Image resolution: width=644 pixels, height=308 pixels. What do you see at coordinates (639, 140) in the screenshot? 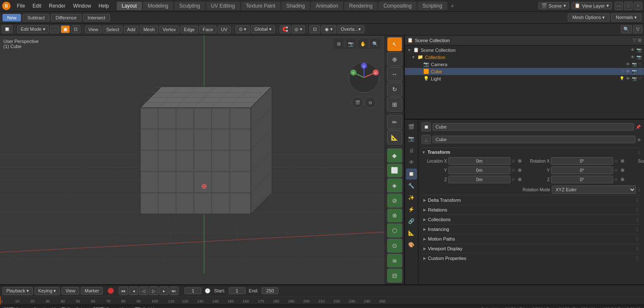
I see `data-options-icon: ⊕` at bounding box center [639, 140].